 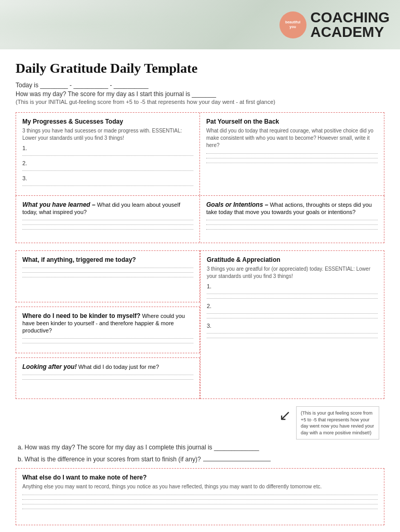 What do you see at coordinates (108, 343) in the screenshot?
I see `kinder-div2` at bounding box center [108, 343].